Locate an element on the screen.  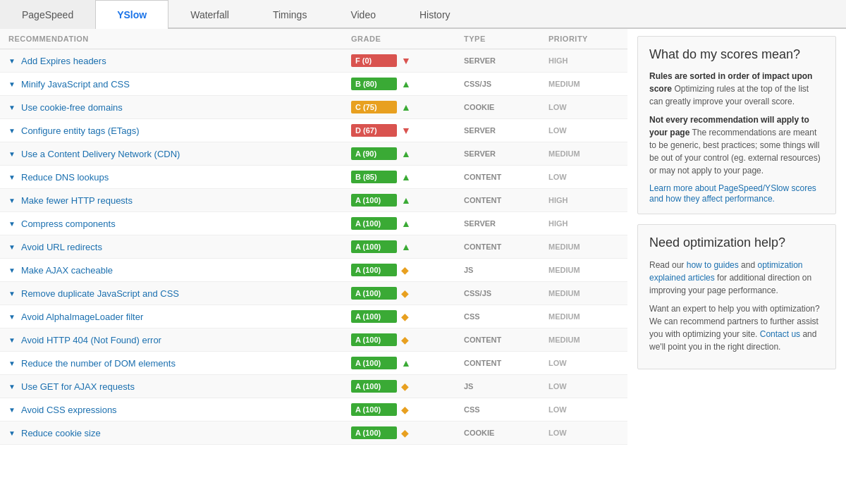
row-label: Avoid HTTP 404 (Not Found) error is located at coordinates (92, 340).